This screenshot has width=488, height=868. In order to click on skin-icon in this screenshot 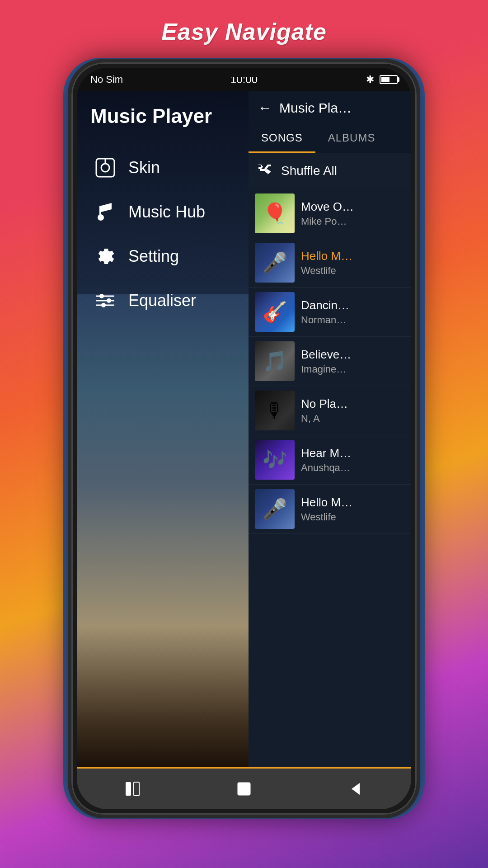, I will do `click(105, 168)`.